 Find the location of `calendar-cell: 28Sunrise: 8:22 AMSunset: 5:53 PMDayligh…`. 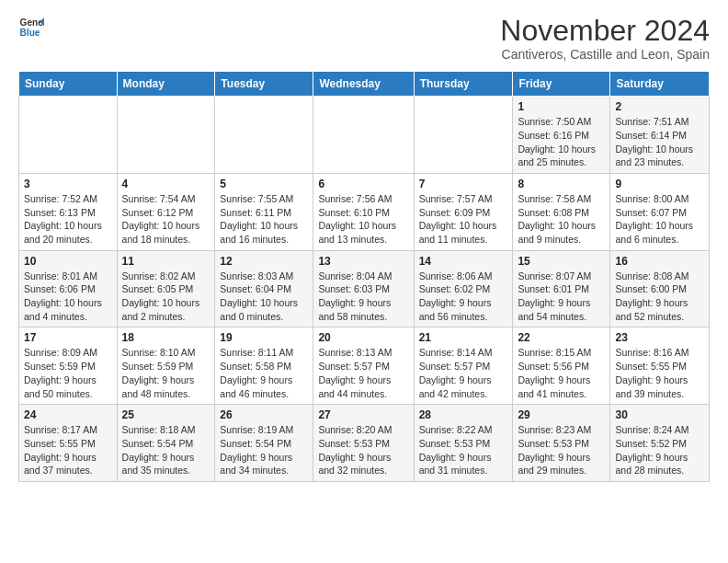

calendar-cell: 28Sunrise: 8:22 AMSunset: 5:53 PMDayligh… is located at coordinates (463, 443).